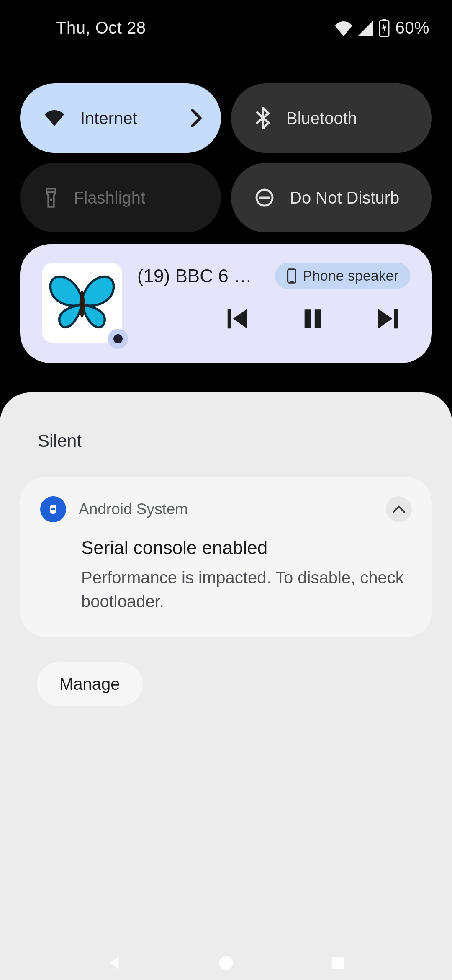 Image resolution: width=452 pixels, height=980 pixels. I want to click on media-pause-button, so click(313, 319).